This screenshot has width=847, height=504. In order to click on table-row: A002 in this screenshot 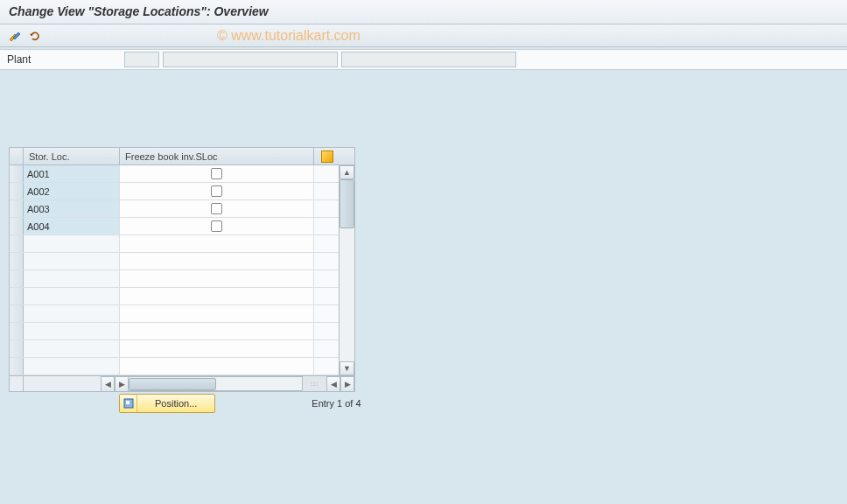, I will do `click(174, 192)`.